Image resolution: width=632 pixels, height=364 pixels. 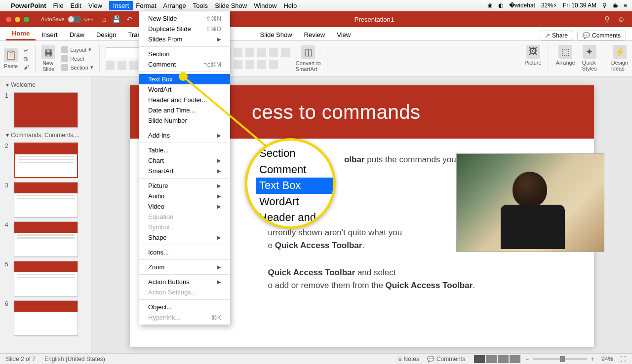 What do you see at coordinates (185, 39) in the screenshot?
I see `menu-item-slides-from: Slides From▶` at bounding box center [185, 39].